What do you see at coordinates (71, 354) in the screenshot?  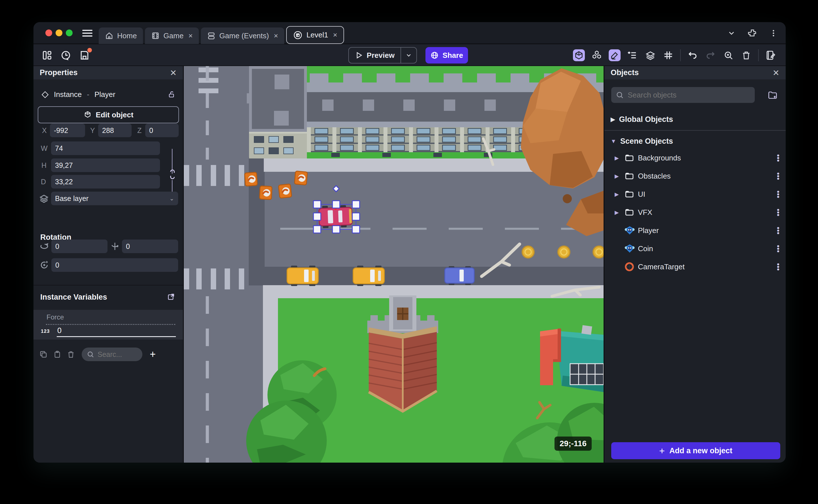 I see `trash-icon` at bounding box center [71, 354].